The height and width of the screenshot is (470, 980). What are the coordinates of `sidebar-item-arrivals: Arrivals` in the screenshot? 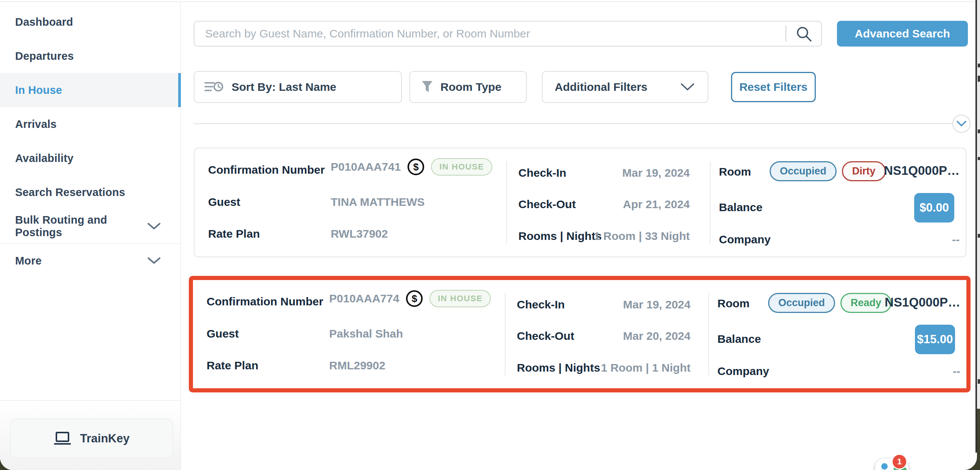 It's located at (90, 124).